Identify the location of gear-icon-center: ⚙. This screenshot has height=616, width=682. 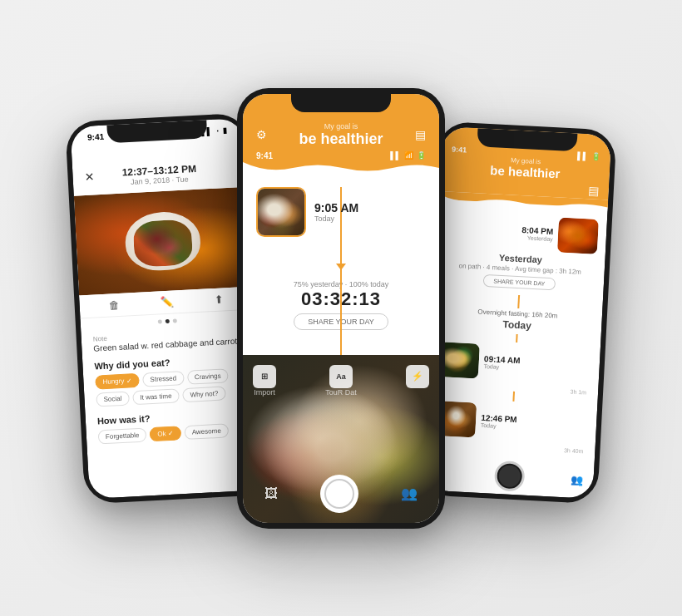
(261, 135).